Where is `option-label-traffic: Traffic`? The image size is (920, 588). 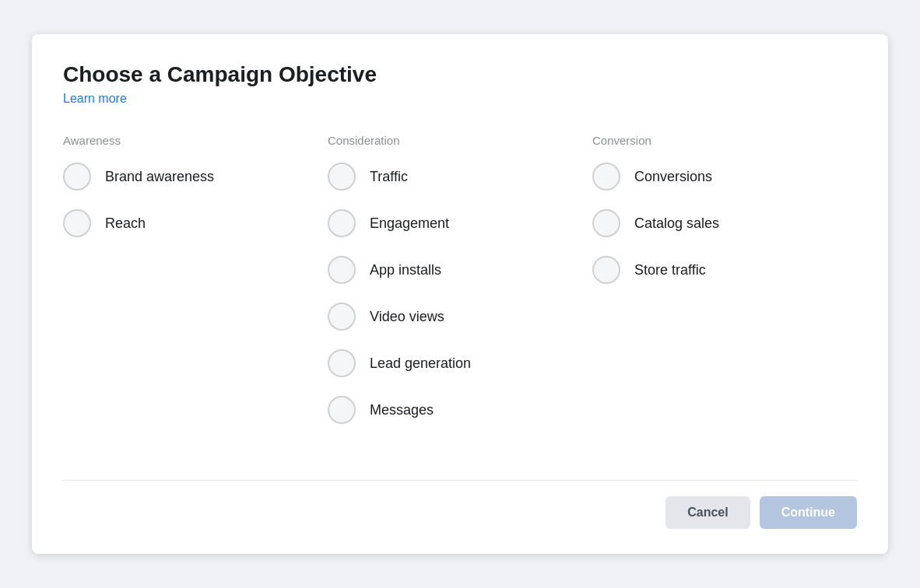
option-label-traffic: Traffic is located at coordinates (389, 177).